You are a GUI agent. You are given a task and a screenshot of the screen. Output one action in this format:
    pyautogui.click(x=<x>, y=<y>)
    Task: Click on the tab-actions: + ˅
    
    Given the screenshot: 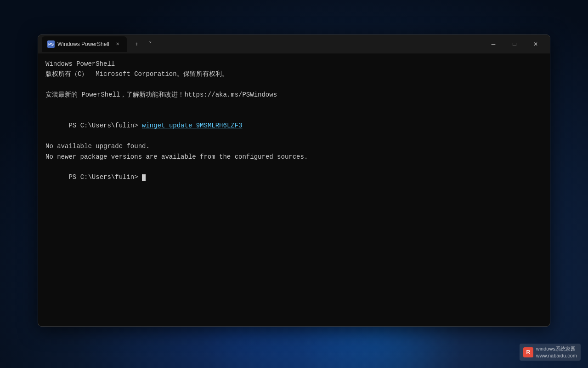 What is the action you would take?
    pyautogui.click(x=144, y=44)
    